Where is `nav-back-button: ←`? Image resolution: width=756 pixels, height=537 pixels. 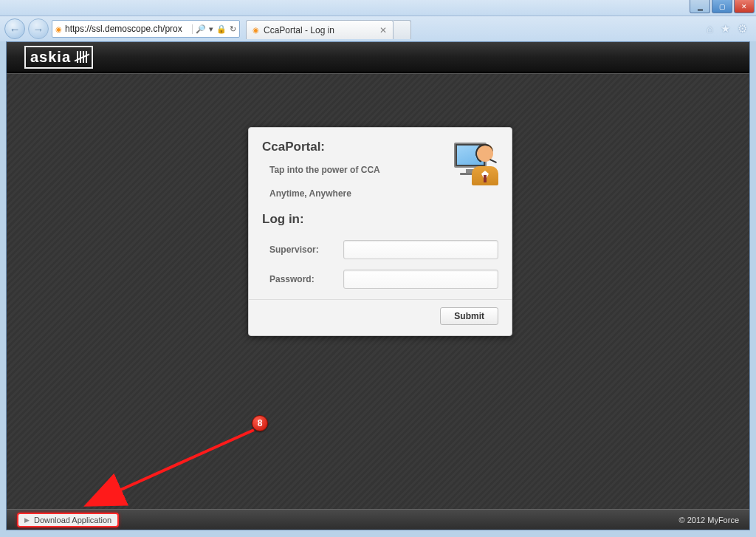 nav-back-button: ← is located at coordinates (15, 29).